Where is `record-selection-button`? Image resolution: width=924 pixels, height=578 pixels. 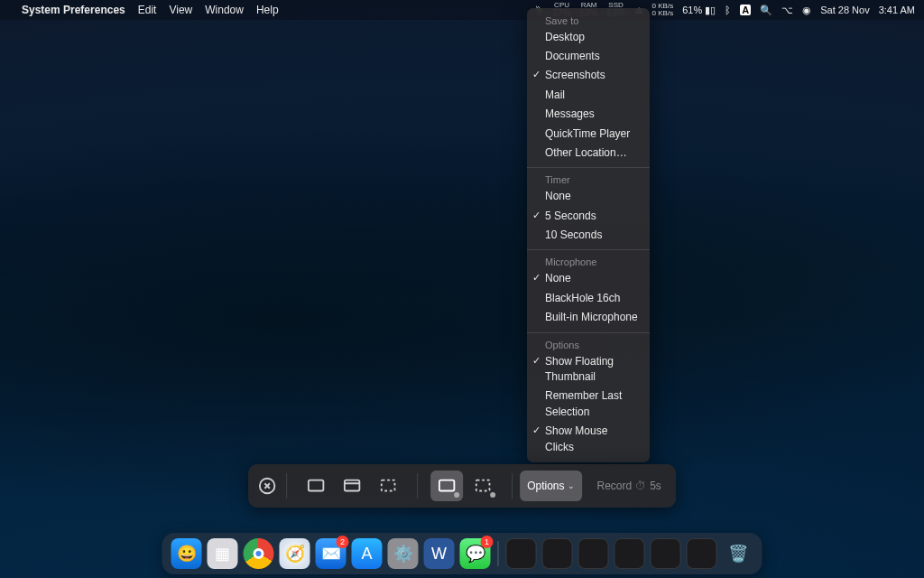
record-selection-button is located at coordinates (483, 486).